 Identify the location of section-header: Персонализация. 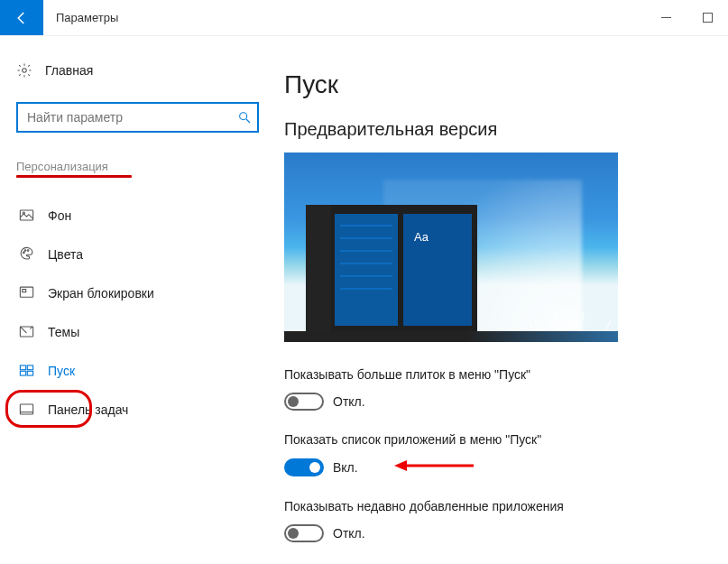
(137, 166).